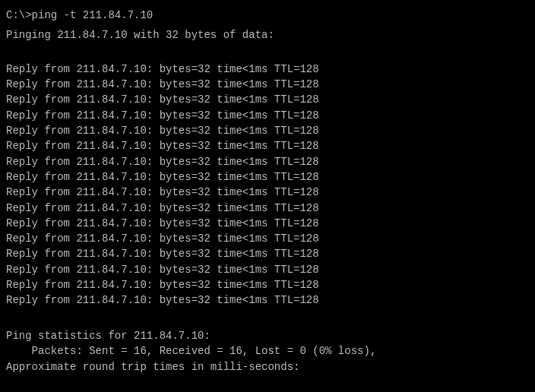 The height and width of the screenshot is (392, 535). What do you see at coordinates (268, 351) in the screenshot?
I see `packets-line: Packets: Sent = 16, Received = 16, Lost …` at bounding box center [268, 351].